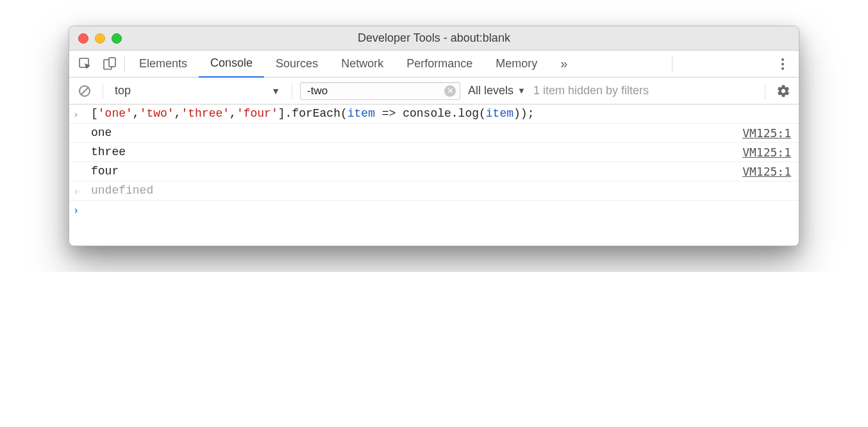 This screenshot has height=427, width=868. I want to click on filter-input: -two ✕, so click(380, 91).